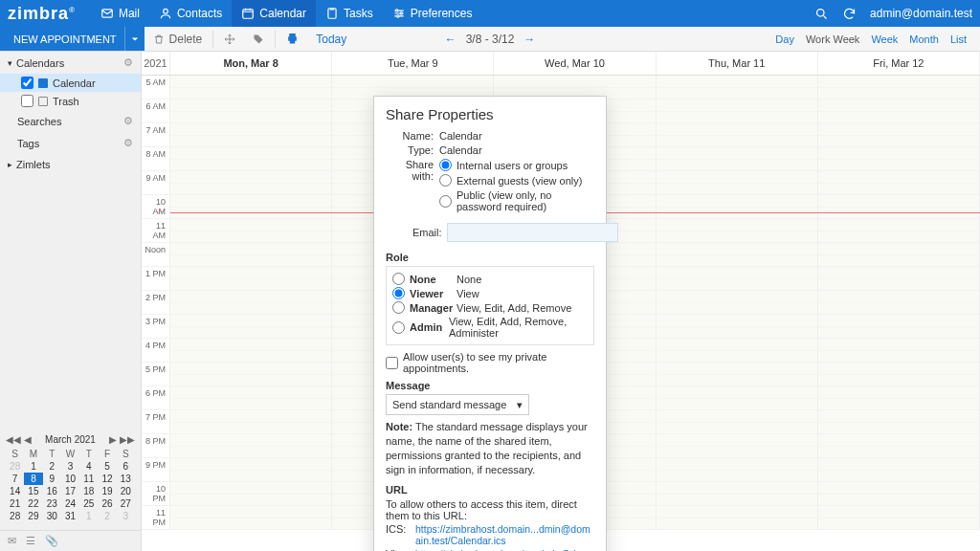 Image resolution: width=980 pixels, height=551 pixels. What do you see at coordinates (821, 13) in the screenshot?
I see `search-icon` at bounding box center [821, 13].